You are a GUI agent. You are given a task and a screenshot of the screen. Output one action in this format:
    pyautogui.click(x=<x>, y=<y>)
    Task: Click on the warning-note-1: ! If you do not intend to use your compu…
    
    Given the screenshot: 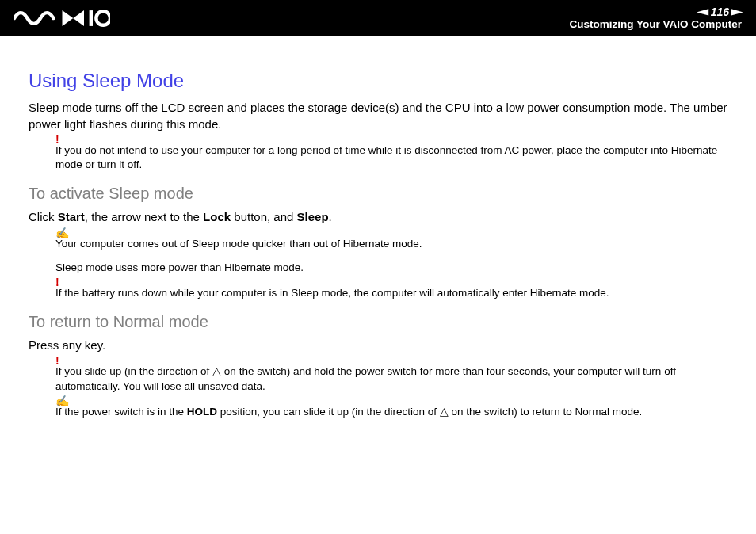 What is the action you would take?
    pyautogui.click(x=378, y=158)
    